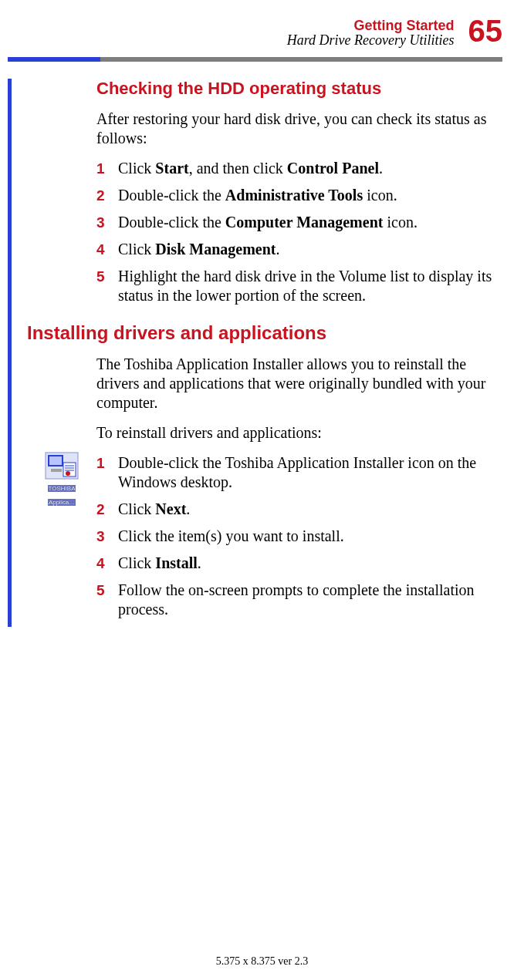 The image size is (524, 980). Describe the element at coordinates (62, 489) in the screenshot. I see `icon-caption-1: TOSHIBA` at that location.